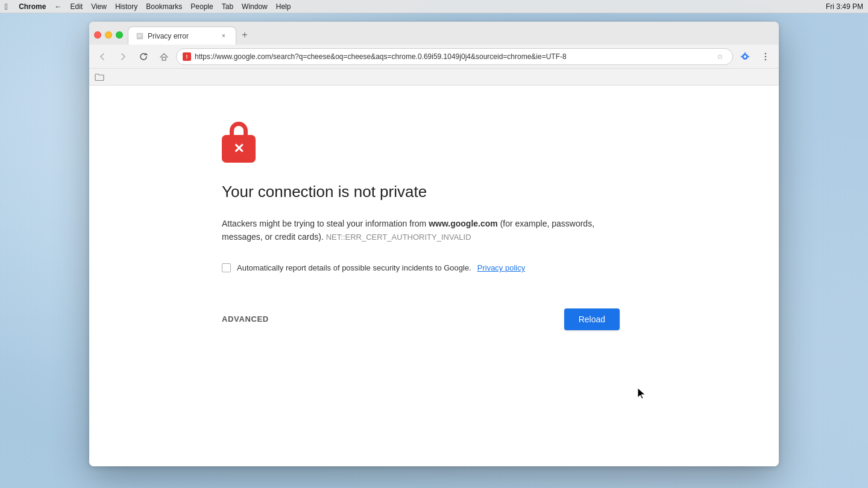  Describe the element at coordinates (421, 319) in the screenshot. I see `buttons-row: ADVANCED Reload` at that location.